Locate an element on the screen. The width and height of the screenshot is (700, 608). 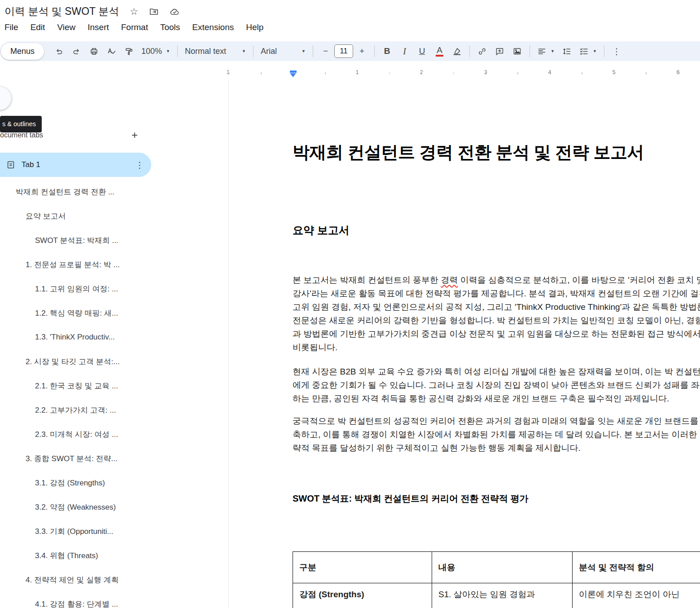
doc-title-heading: 박재희 컨설턴트 경력 전환 분석 및 전략 보고서 is located at coordinates (496, 152).